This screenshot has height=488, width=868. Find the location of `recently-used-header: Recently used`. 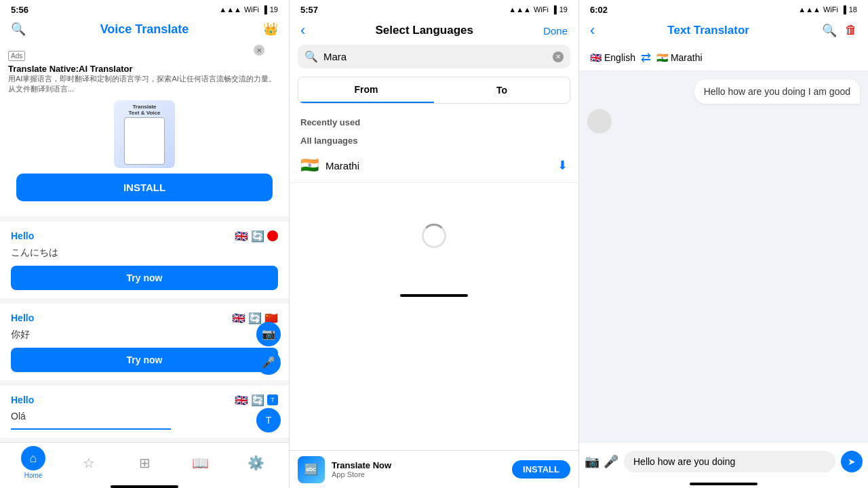

recently-used-header: Recently used is located at coordinates (434, 121).